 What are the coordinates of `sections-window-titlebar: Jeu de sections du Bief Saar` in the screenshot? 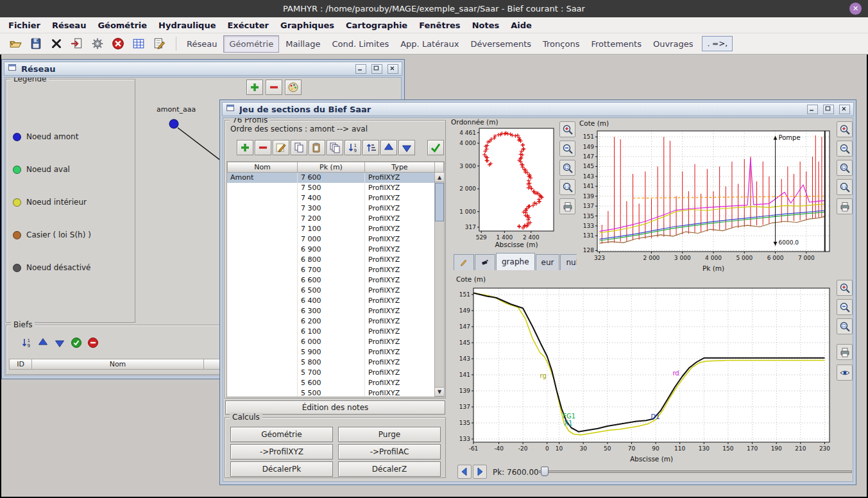 It's located at (538, 109).